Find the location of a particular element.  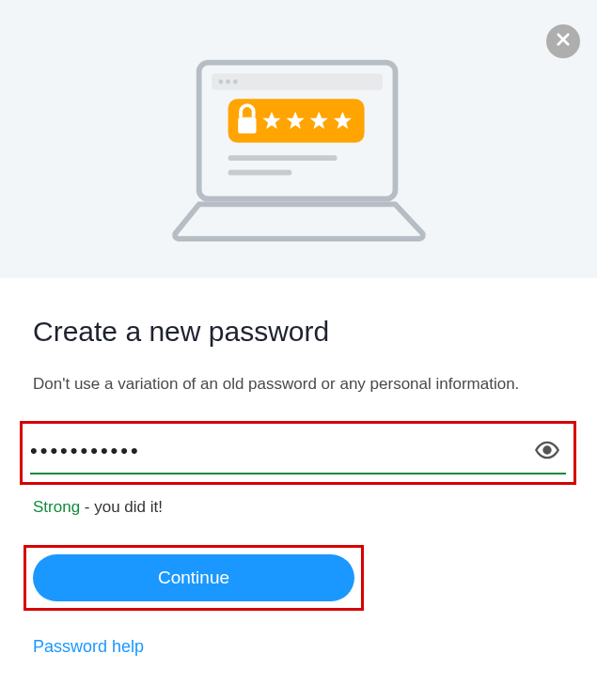

continue-button-highlight: Continue is located at coordinates (194, 578).